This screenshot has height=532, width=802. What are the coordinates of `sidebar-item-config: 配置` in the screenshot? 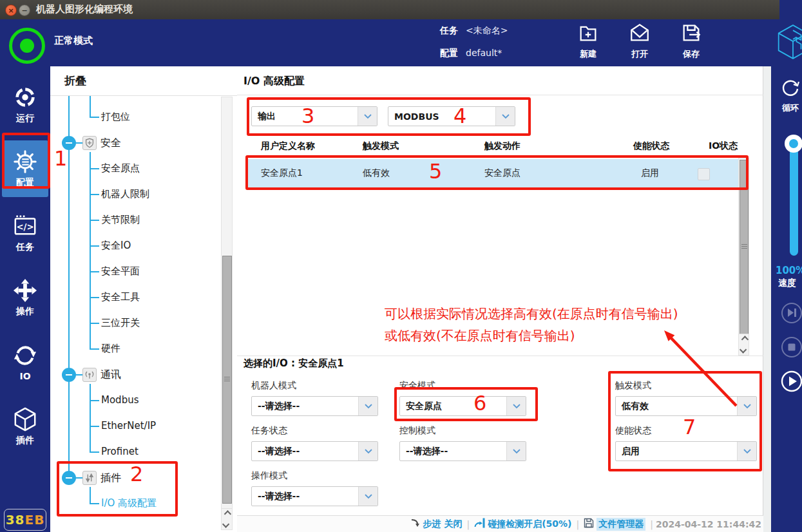 It's located at (25, 169).